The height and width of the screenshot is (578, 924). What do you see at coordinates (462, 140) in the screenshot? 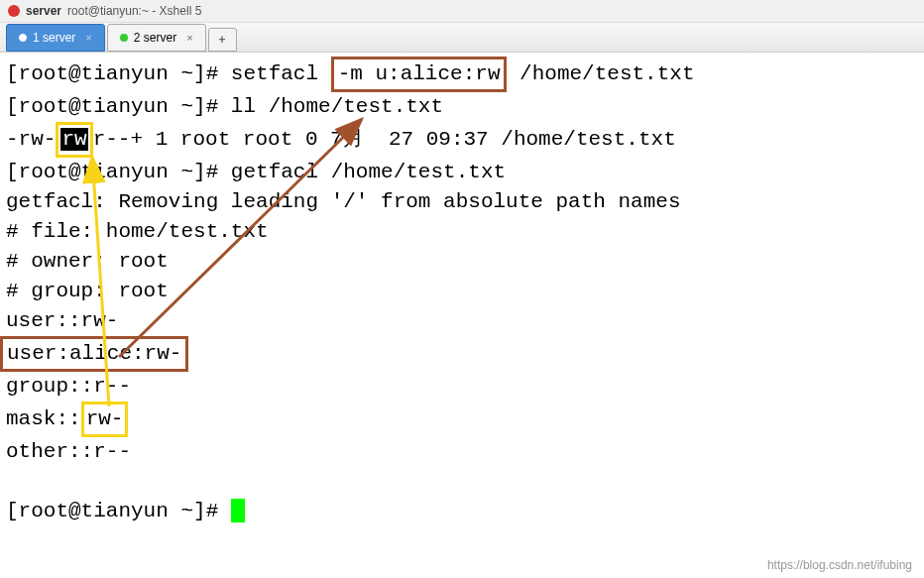
I see `terminal-line: -rw-rwr--+ 1 root root 0 7月 27 09:37 /ho…` at bounding box center [462, 140].